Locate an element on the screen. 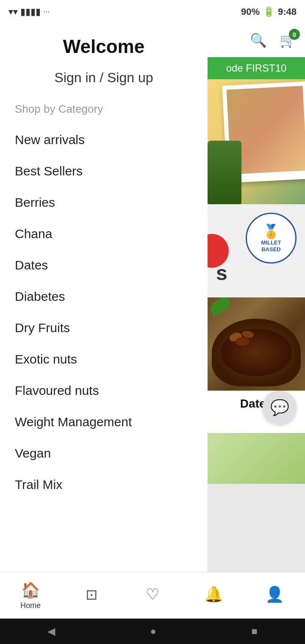 This screenshot has height=644, width=305. dates-bowl is located at coordinates (256, 353).